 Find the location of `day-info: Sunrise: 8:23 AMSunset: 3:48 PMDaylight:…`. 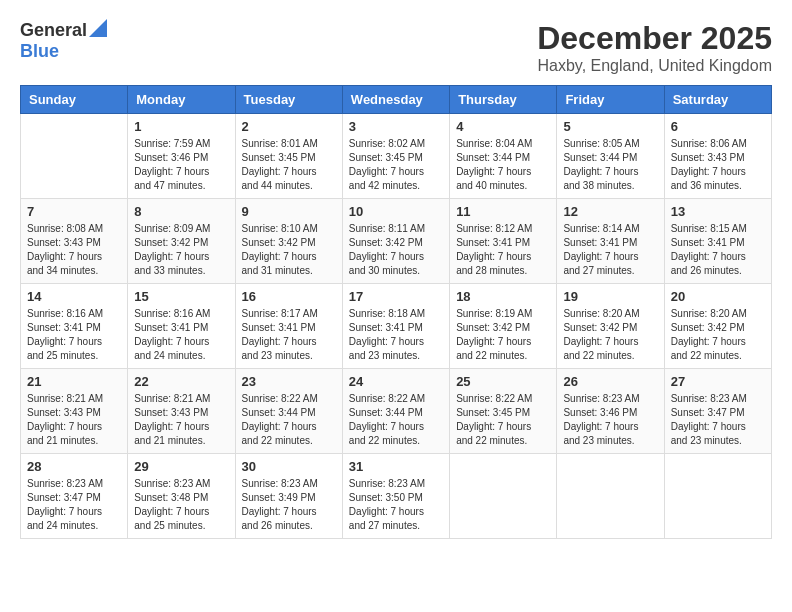

day-info: Sunrise: 8:23 AMSunset: 3:48 PMDaylight:… is located at coordinates (181, 505).